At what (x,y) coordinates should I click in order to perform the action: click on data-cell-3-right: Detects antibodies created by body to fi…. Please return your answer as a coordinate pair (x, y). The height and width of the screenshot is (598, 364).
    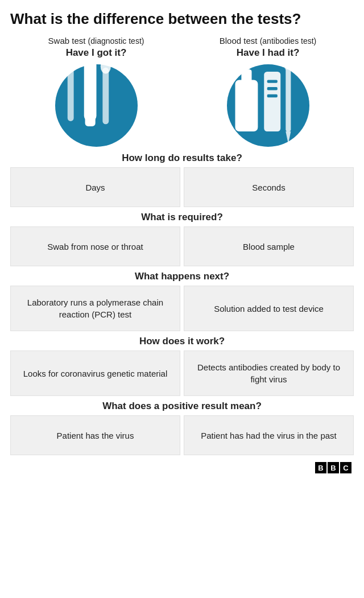
    Looking at the image, I should click on (268, 373).